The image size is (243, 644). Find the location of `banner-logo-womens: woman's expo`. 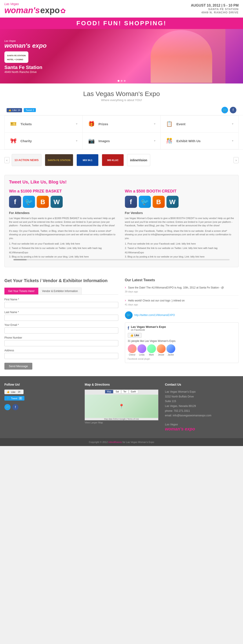

banner-logo-womens: woman's expo is located at coordinates (26, 46).